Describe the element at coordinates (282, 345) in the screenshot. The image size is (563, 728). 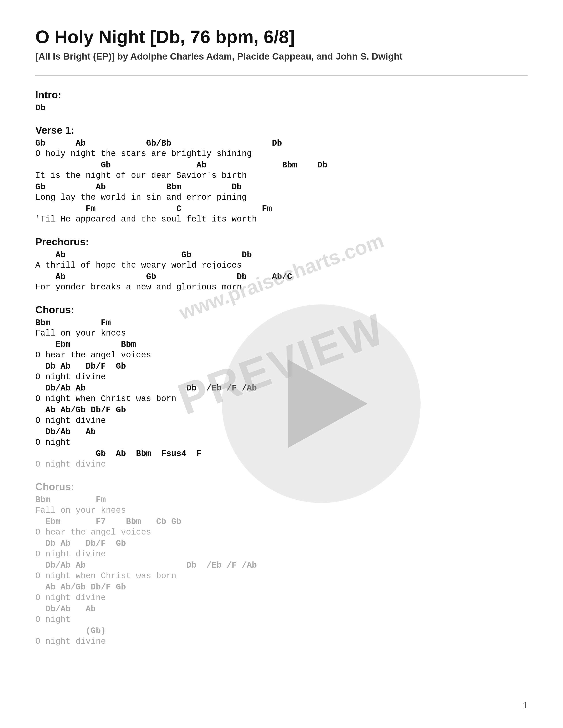
I see `chord-line: Ebm Bbm` at that location.